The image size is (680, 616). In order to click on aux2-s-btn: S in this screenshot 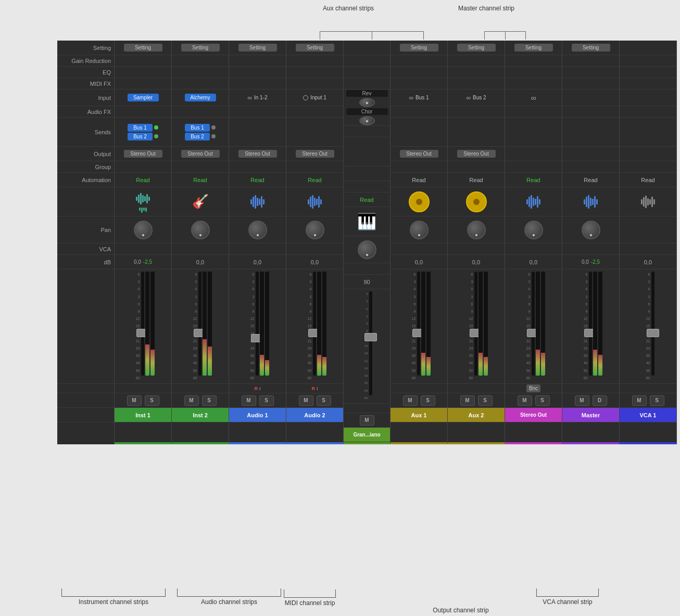, I will do `click(485, 401)`.